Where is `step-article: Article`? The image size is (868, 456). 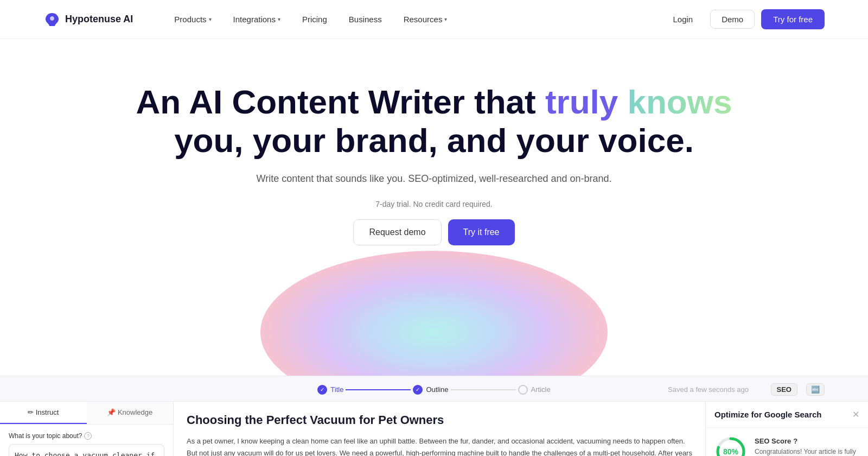
step-article: Article is located at coordinates (534, 390).